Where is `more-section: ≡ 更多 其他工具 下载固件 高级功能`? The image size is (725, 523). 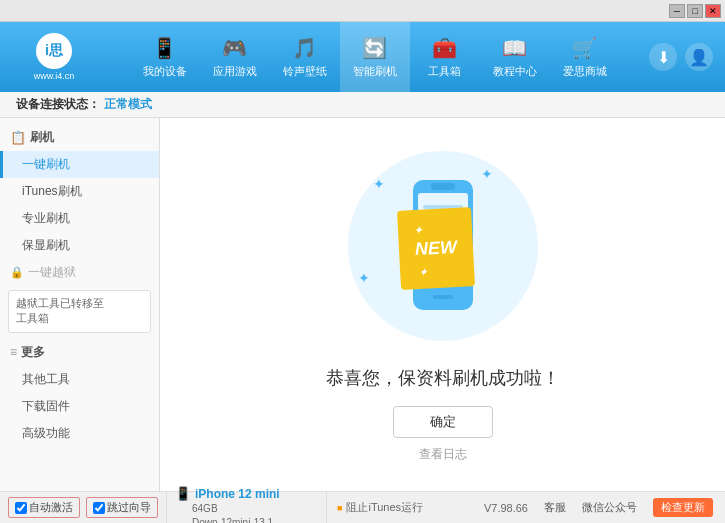
more-section: ≡ 更多 其他工具 下载固件 高级功能 is located at coordinates (80, 393).